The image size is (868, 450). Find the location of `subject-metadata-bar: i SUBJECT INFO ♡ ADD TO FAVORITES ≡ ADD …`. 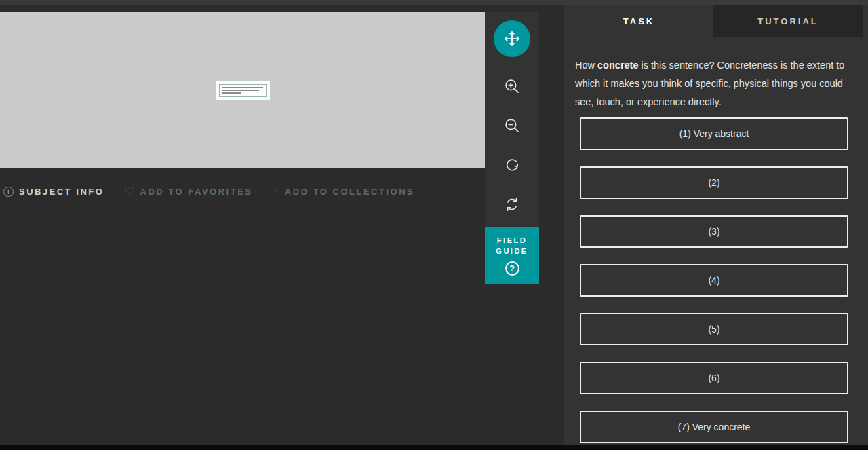

subject-metadata-bar: i SUBJECT INFO ♡ ADD TO FAVORITES ≡ ADD … is located at coordinates (209, 191).